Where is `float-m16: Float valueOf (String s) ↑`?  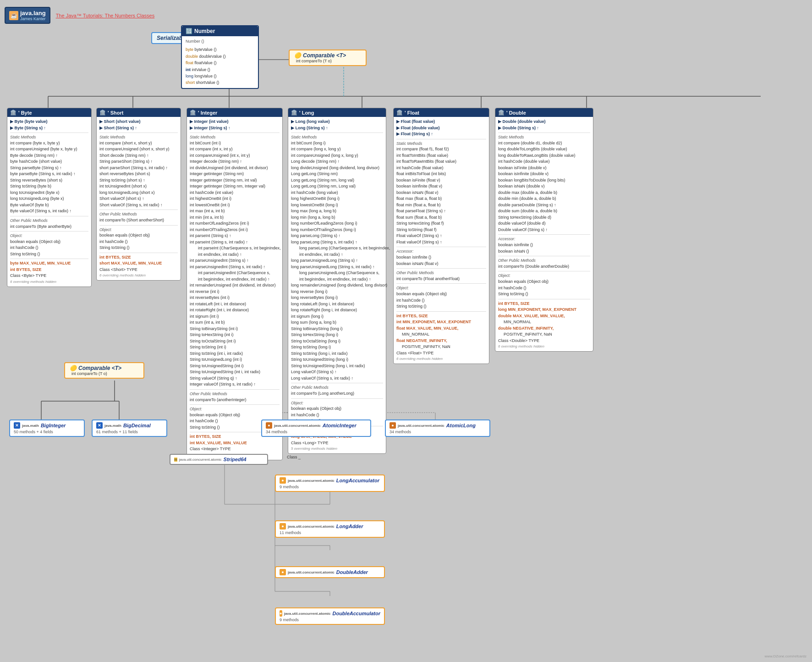
float-m16: Float valueOf (String s) ↑ is located at coordinates (441, 243).